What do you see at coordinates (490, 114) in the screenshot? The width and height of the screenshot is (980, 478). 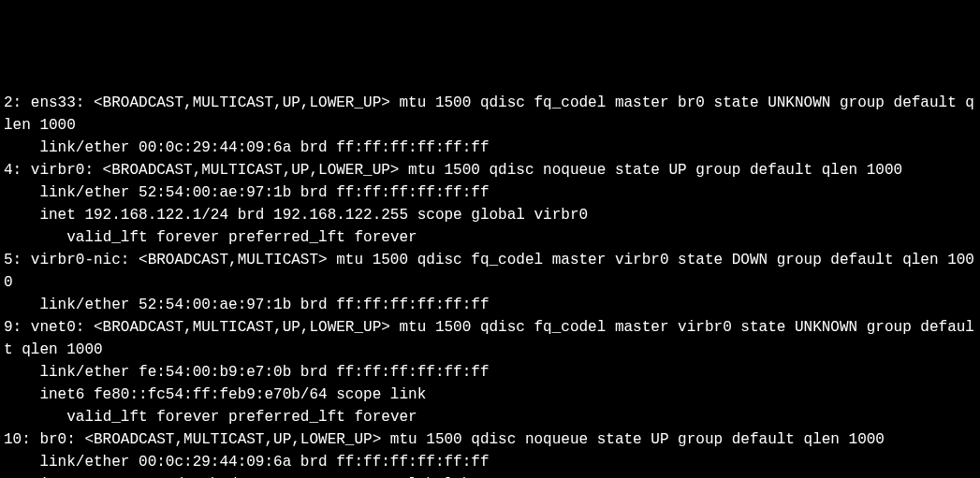 I see `output-line: 2: ens33: <BROADCAST,MULTICAST,UP,LOWER_…` at bounding box center [490, 114].